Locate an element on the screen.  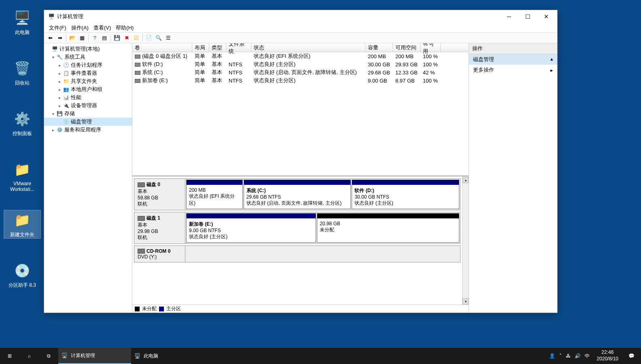
desktop-icon: 🖥️此电脑 is located at coordinates (22, 22).